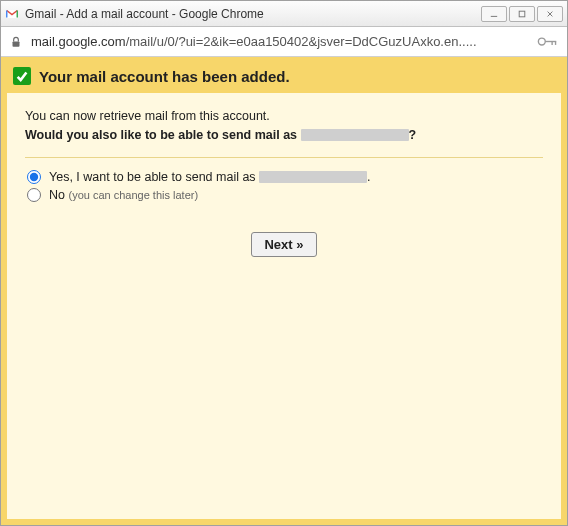 This screenshot has width=568, height=526. What do you see at coordinates (284, 126) in the screenshot?
I see `intro-text: You can now retrieve mail from this acco…` at bounding box center [284, 126].